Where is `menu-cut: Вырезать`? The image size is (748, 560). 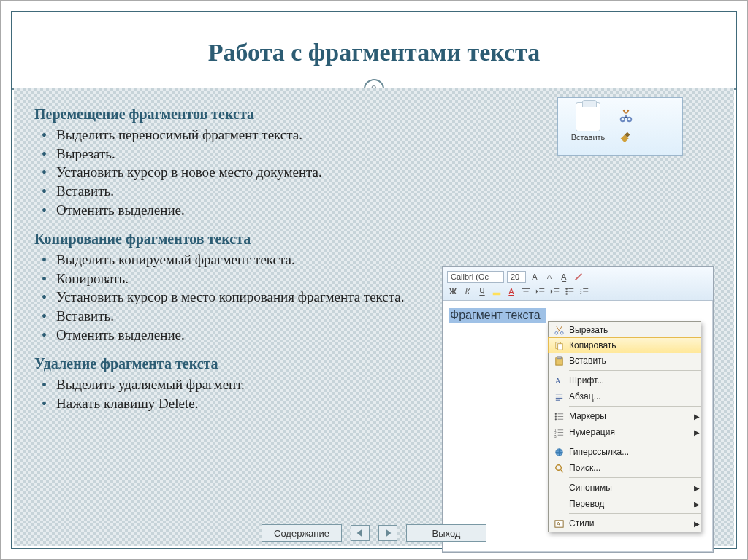 menu-cut: Вырезать is located at coordinates (625, 330).